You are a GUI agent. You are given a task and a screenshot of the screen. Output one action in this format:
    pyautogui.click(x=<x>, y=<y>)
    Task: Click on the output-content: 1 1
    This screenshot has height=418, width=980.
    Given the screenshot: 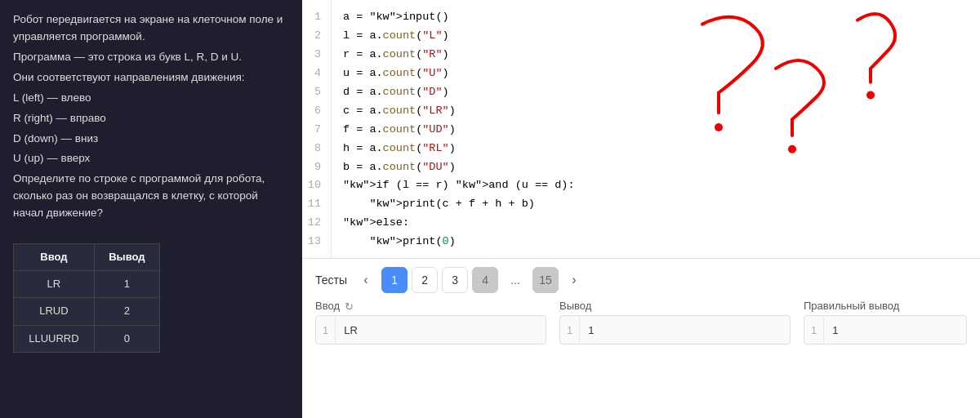 What is the action you would take?
    pyautogui.click(x=675, y=330)
    